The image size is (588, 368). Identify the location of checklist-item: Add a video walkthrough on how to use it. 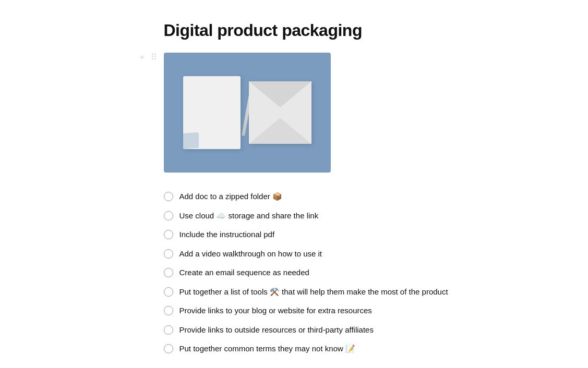
(336, 254).